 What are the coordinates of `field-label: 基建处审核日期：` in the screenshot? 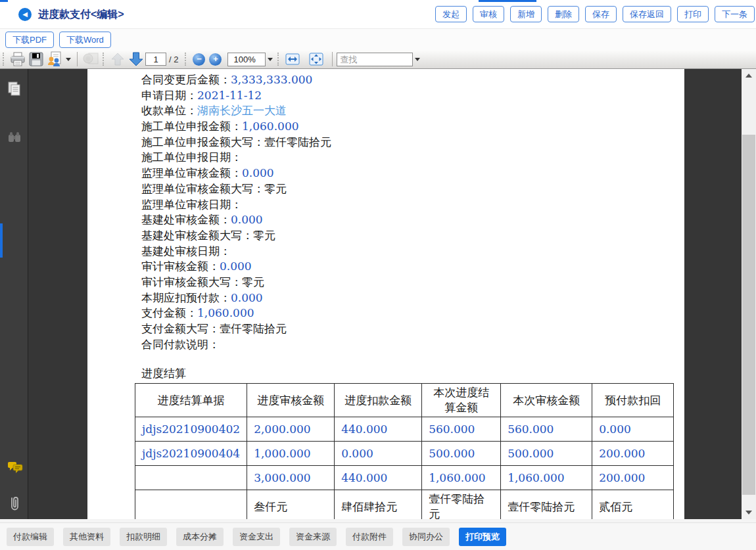 It's located at (186, 251).